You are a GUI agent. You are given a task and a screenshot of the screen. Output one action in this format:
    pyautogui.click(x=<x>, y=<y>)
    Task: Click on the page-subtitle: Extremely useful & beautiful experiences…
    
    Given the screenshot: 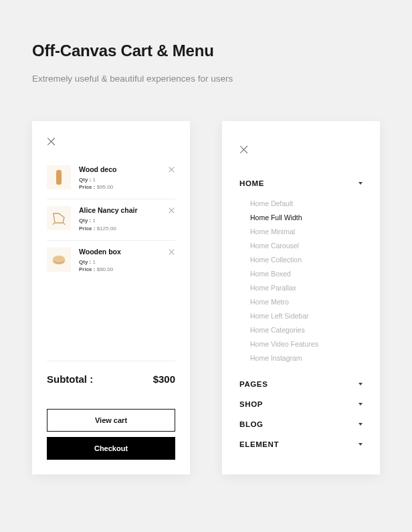 What is the action you would take?
    pyautogui.click(x=206, y=79)
    